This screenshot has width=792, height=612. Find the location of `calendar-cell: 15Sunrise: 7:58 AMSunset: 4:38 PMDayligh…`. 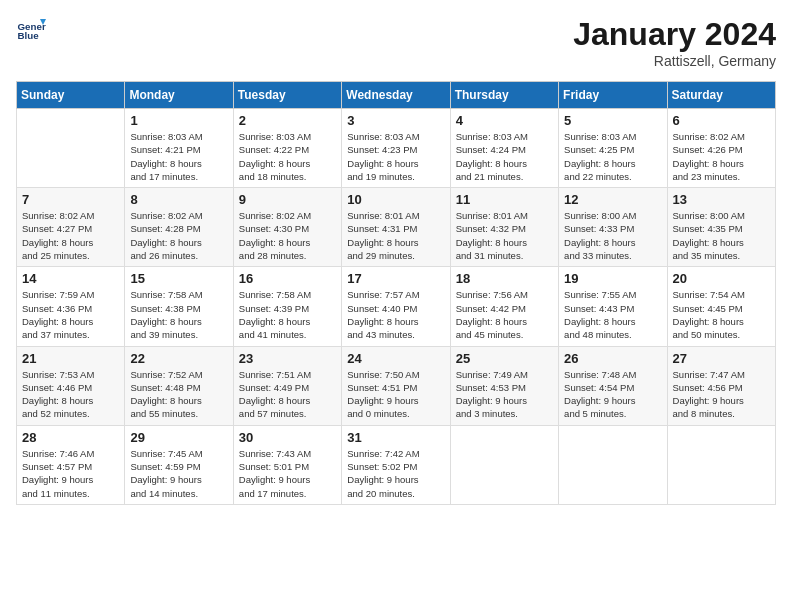

calendar-cell: 15Sunrise: 7:58 AMSunset: 4:38 PMDayligh… is located at coordinates (179, 306).